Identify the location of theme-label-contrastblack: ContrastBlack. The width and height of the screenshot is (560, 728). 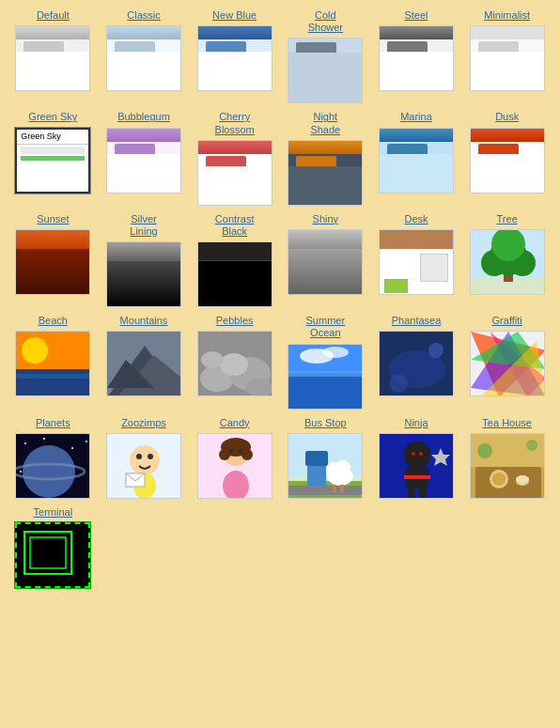
(235, 225).